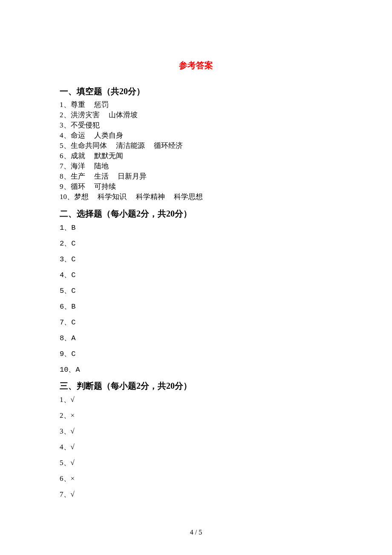 Image resolution: width=392 pixels, height=555 pixels. What do you see at coordinates (196, 197) in the screenshot?
I see `list-item: 10、梦想 科学知识 科学精神 科学思想` at bounding box center [196, 197].